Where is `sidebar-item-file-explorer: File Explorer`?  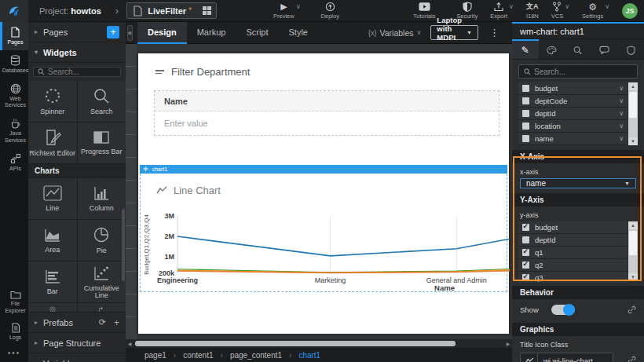
sidebar-item-file-explorer: File Explorer is located at coordinates (14, 302).